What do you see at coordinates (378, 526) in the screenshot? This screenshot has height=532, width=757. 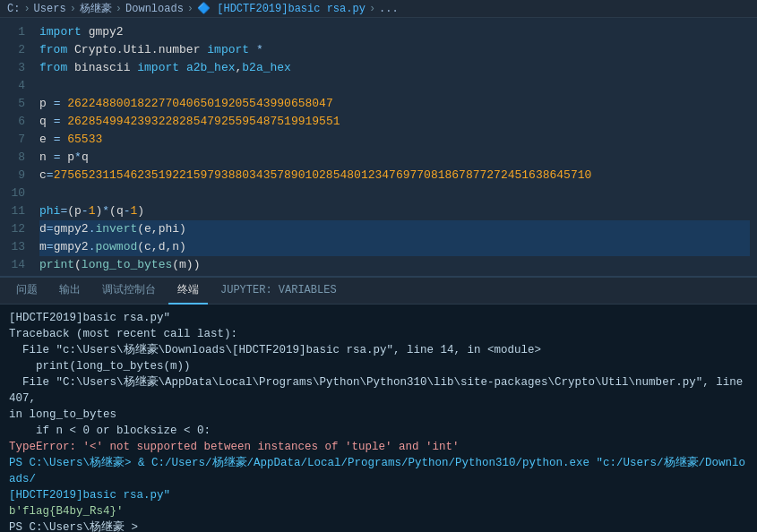 I see `term-prompt: PS C:\Users\杨继豪 >` at bounding box center [378, 526].